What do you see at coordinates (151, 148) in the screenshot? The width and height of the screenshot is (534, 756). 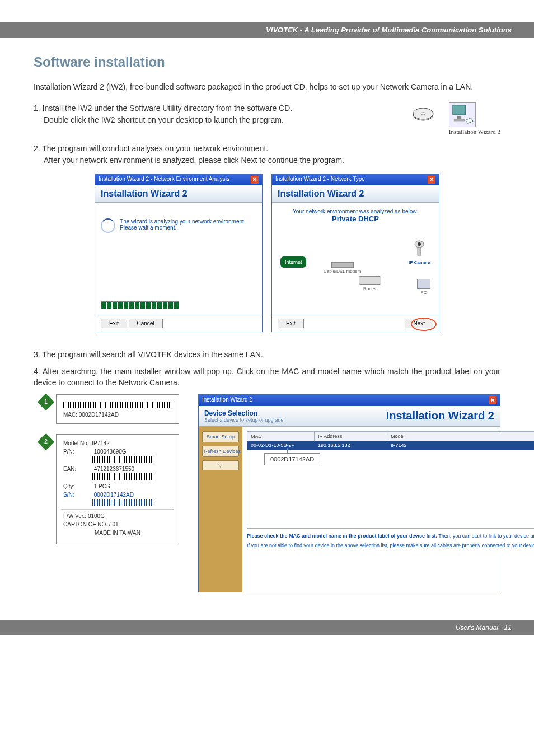 I see `step-2-line-a: 2. The program will conduct analyses on …` at bounding box center [151, 148].